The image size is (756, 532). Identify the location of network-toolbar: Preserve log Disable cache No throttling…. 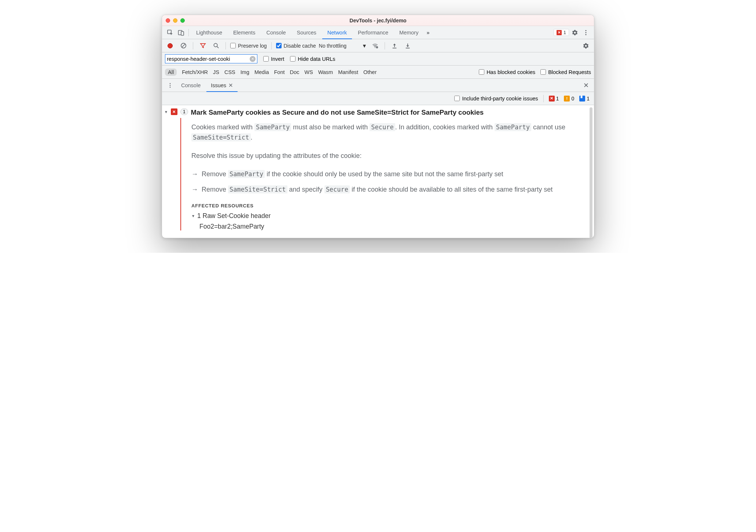
(378, 46).